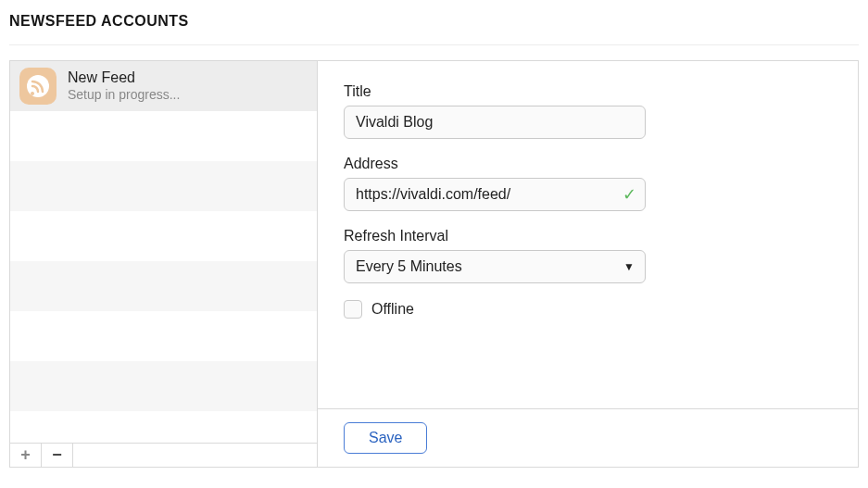 The height and width of the screenshot is (488, 868). What do you see at coordinates (587, 183) in the screenshot?
I see `address-group: Address ✓` at bounding box center [587, 183].